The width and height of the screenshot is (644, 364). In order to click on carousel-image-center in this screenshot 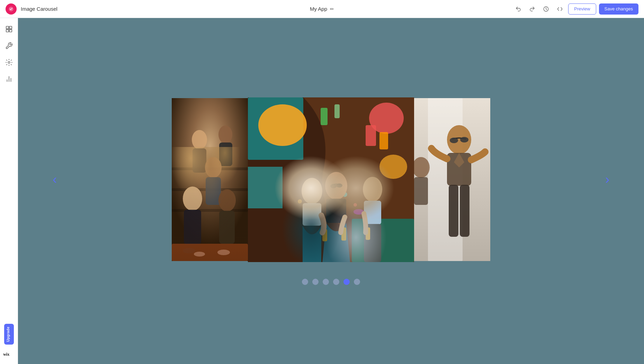, I will do `click(331, 180)`.